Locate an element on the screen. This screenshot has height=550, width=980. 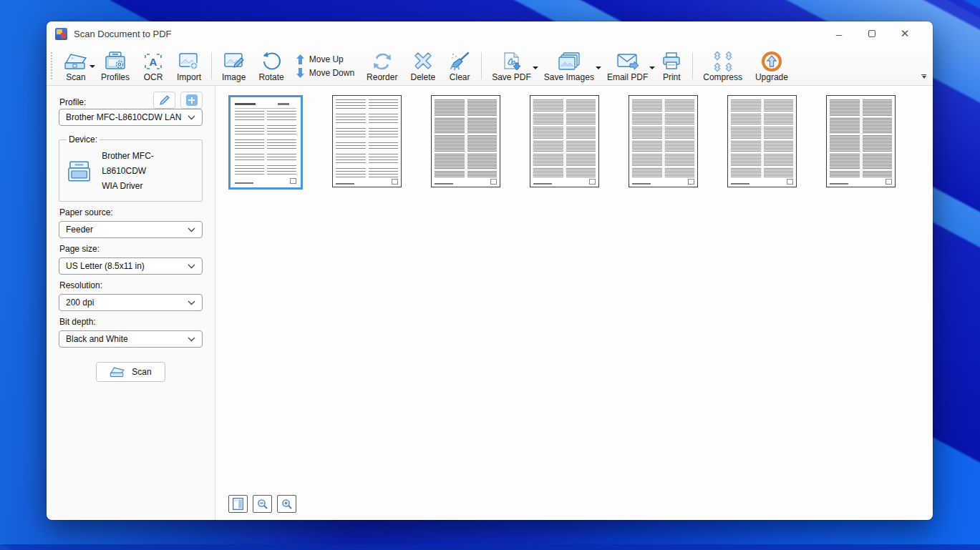
window-title: Scan Document to PDF is located at coordinates (123, 34).